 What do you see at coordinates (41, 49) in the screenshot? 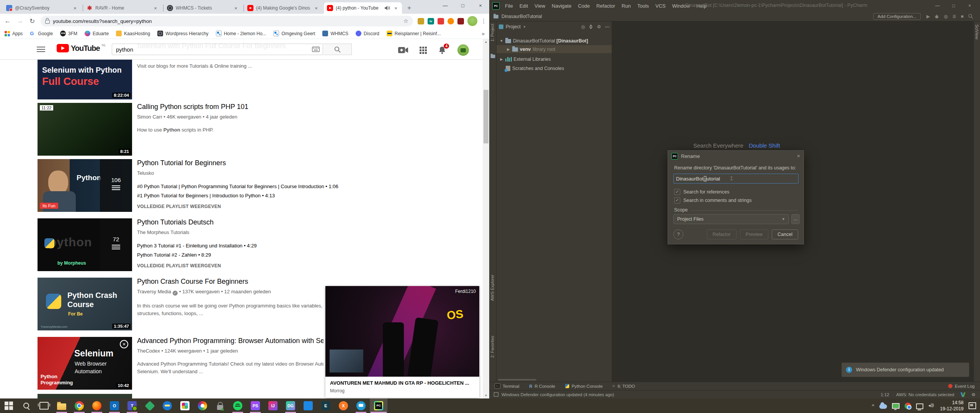
I see `hamburger-menu-icon` at bounding box center [41, 49].